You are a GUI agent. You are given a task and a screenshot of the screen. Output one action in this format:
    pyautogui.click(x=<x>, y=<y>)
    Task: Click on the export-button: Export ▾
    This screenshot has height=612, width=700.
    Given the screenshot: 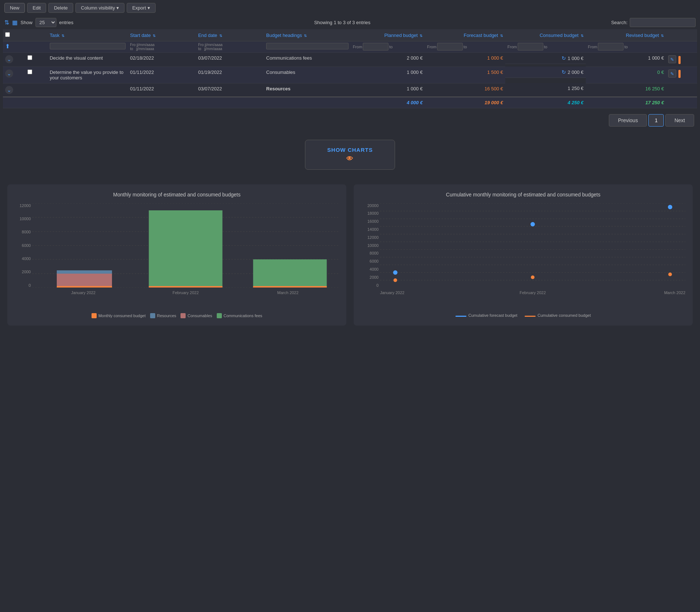 What is the action you would take?
    pyautogui.click(x=141, y=8)
    